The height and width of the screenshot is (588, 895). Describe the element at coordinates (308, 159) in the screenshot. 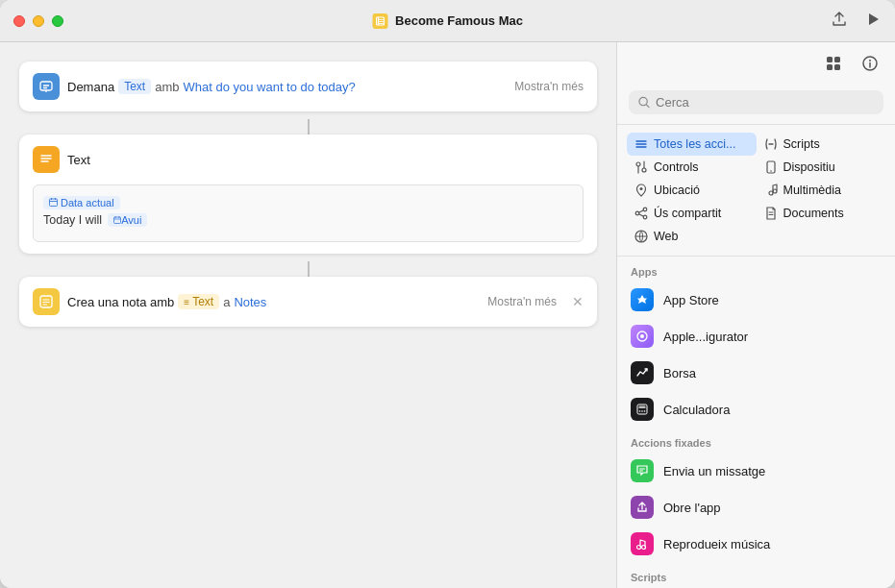

I see `text-card-header: Text` at that location.